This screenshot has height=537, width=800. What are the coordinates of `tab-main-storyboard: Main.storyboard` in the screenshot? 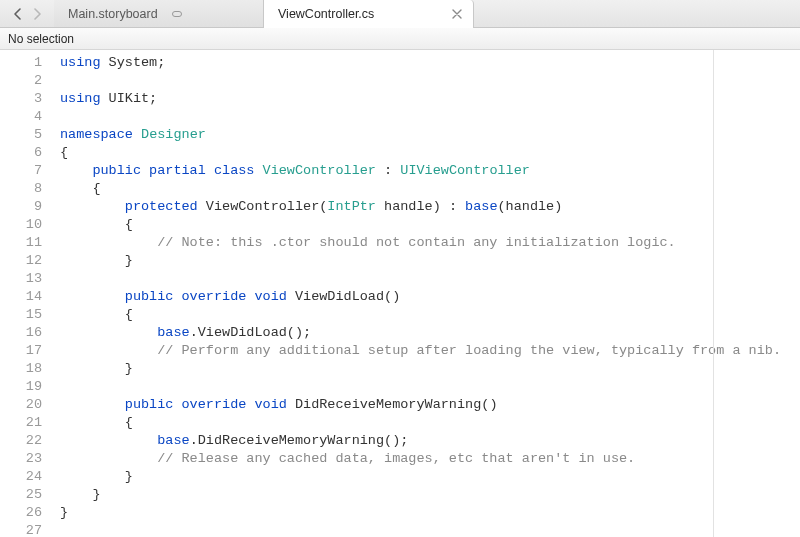 It's located at (159, 14).